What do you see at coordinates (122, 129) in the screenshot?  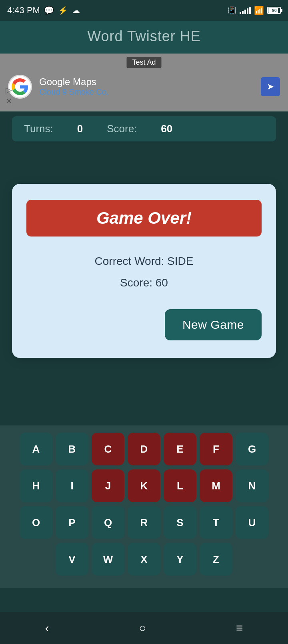 I see `score-label: Score:` at bounding box center [122, 129].